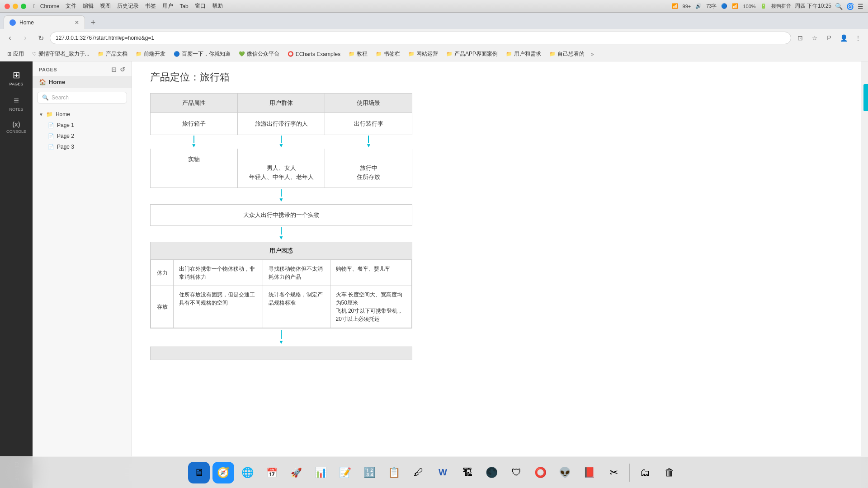  What do you see at coordinates (51, 136) in the screenshot?
I see `page-doc-icon2: 📄` at bounding box center [51, 136].